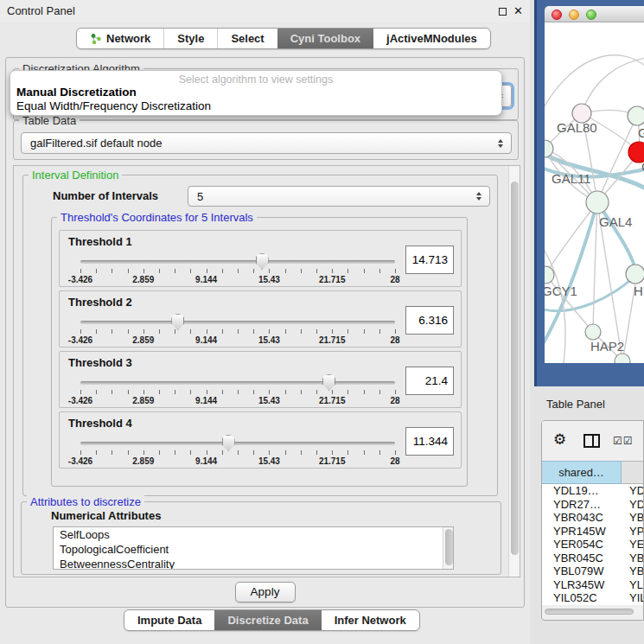 Image resolution: width=644 pixels, height=644 pixels. What do you see at coordinates (574, 15) in the screenshot?
I see `minimize-traffic-light-icon` at bounding box center [574, 15].